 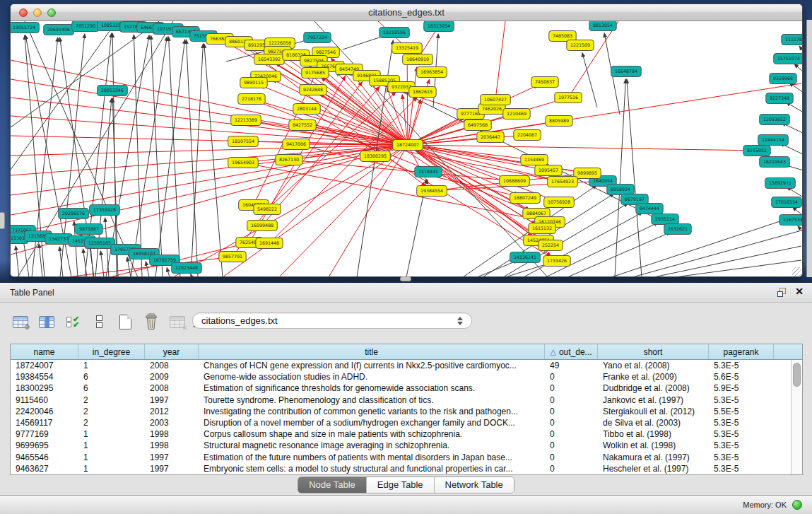 What do you see at coordinates (302, 126) in the screenshot?
I see `network-node: 8427552` at bounding box center [302, 126].